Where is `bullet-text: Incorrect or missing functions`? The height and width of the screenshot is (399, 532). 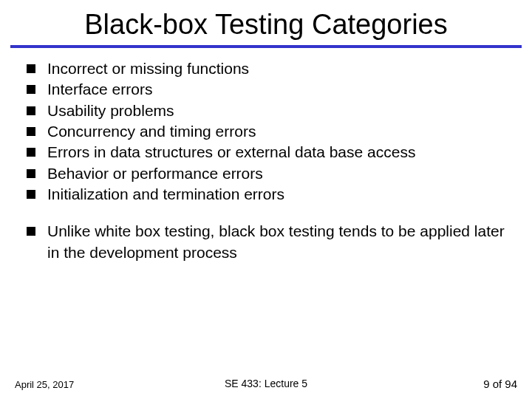 bullet-text: Incorrect or missing functions is located at coordinates (276, 69).